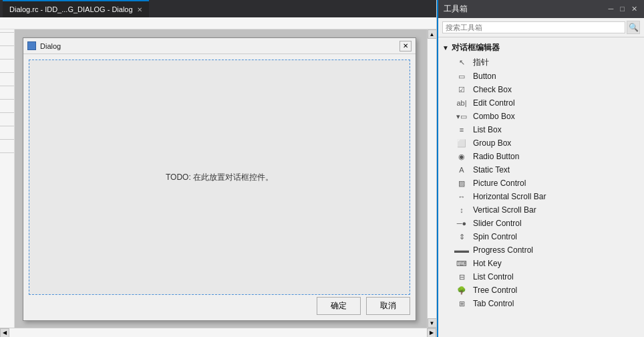 Image resolution: width=644 pixels, height=337 pixels. What do you see at coordinates (541, 116) in the screenshot?
I see `toolbox-item-combo: ▾▭Combo Box` at bounding box center [541, 116].